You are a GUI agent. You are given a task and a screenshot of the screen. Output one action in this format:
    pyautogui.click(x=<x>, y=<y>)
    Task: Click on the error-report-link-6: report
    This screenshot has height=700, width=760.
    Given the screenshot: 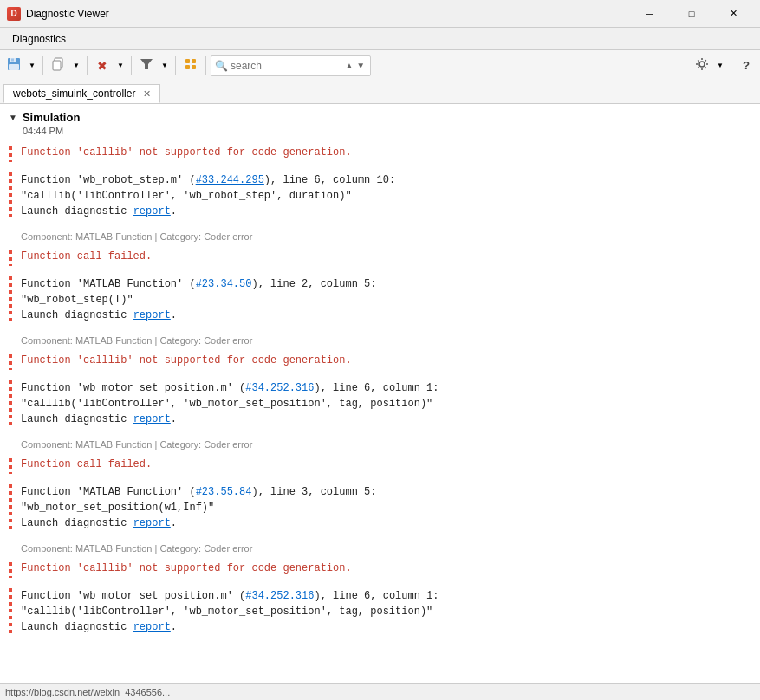 What is the action you would take?
    pyautogui.click(x=153, y=419)
    